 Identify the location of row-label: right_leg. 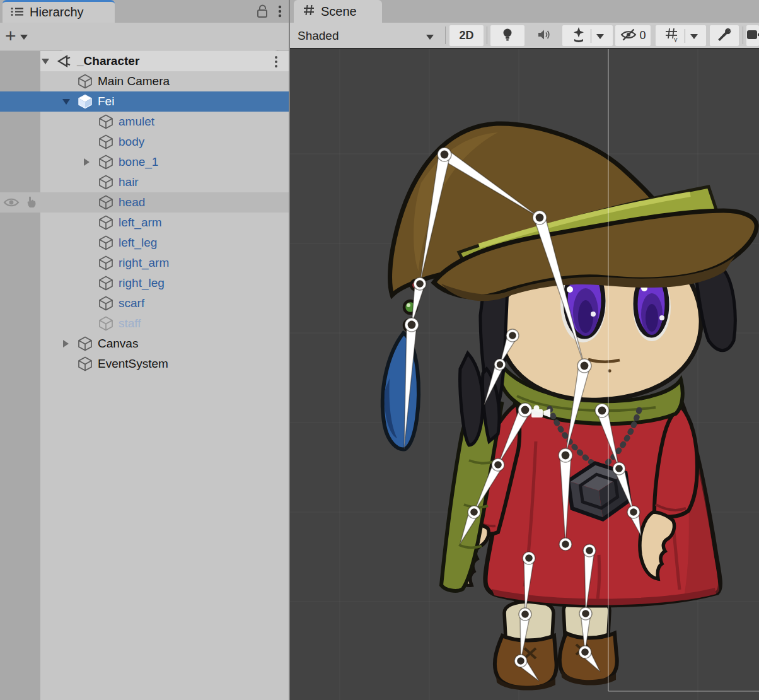
(141, 283).